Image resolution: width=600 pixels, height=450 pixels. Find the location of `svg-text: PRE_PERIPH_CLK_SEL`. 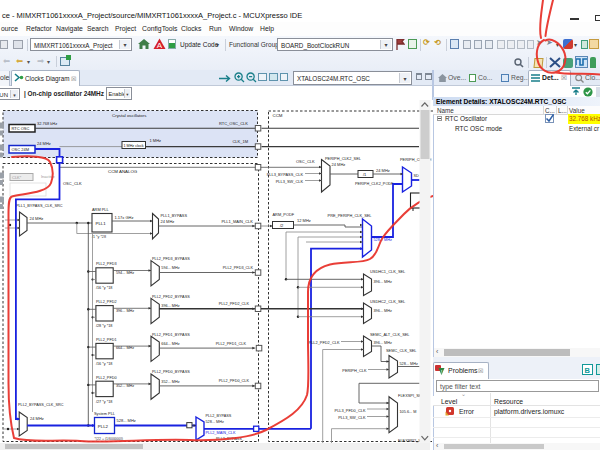

svg-text: PRE_PERIPH_CLK_SEL is located at coordinates (350, 216).